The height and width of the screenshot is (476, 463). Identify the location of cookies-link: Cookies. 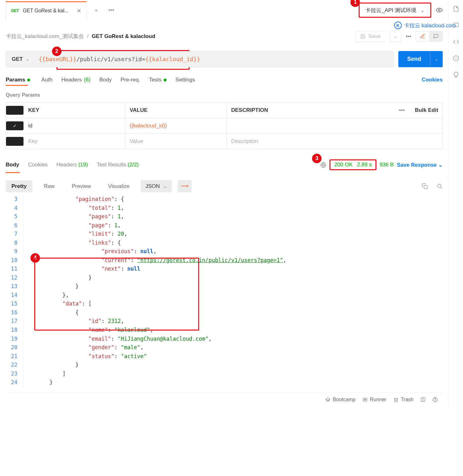
(432, 80).